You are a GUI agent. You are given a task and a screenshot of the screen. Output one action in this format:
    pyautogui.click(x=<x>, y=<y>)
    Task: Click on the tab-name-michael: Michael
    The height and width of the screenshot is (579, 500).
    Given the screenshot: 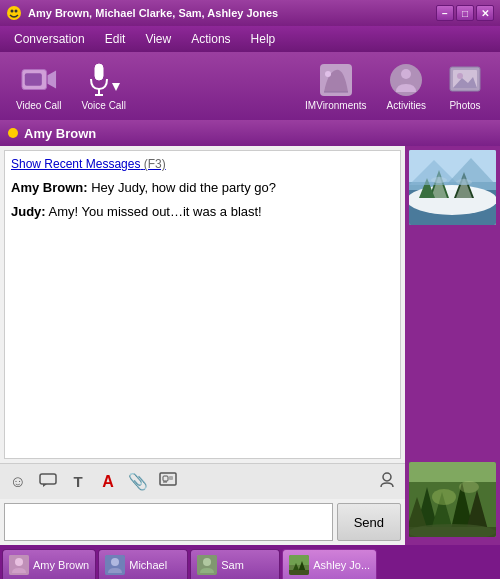 What is the action you would take?
    pyautogui.click(x=148, y=565)
    